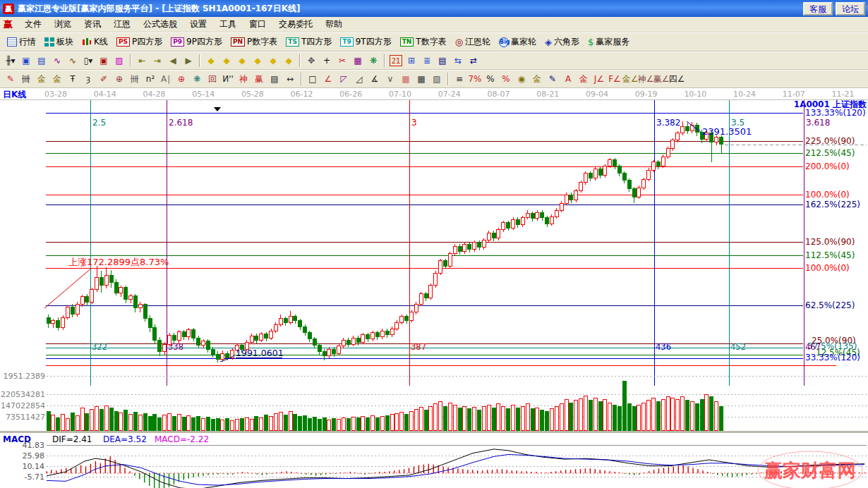  What do you see at coordinates (73, 79) in the screenshot?
I see `fib-f-tool: Ŧ` at bounding box center [73, 79].